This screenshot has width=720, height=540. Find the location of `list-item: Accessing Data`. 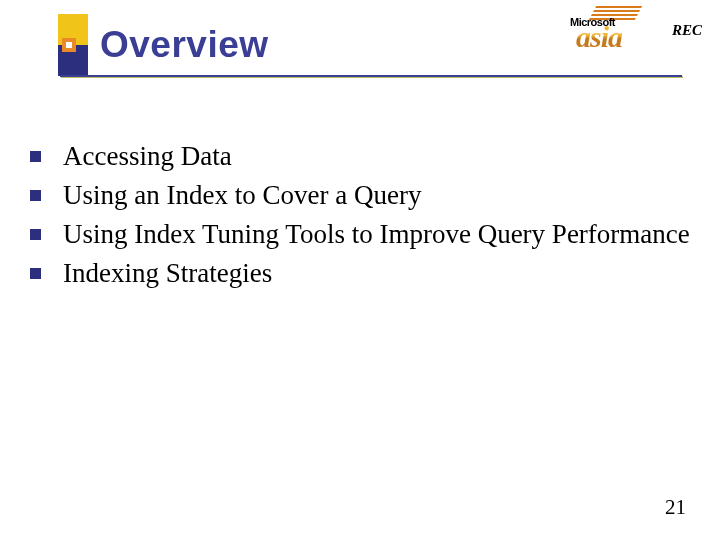

list-item: Accessing Data is located at coordinates (360, 156).